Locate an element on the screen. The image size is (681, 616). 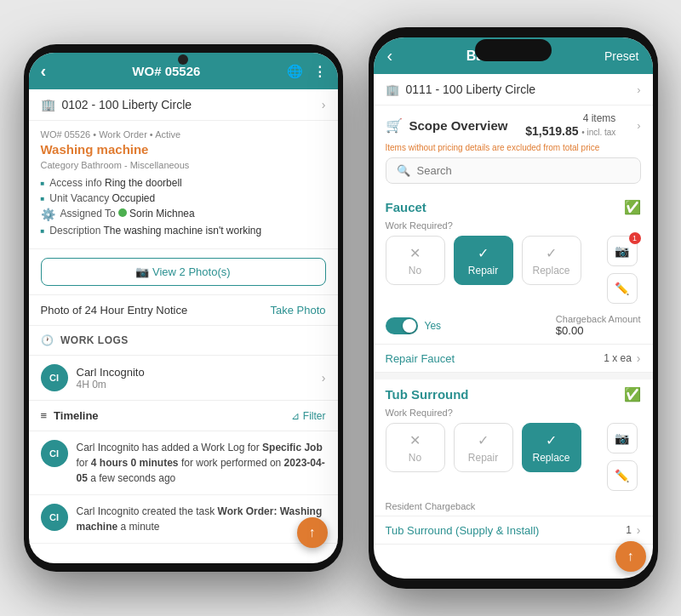
tub-replace-label: Replace is located at coordinates (551, 458).